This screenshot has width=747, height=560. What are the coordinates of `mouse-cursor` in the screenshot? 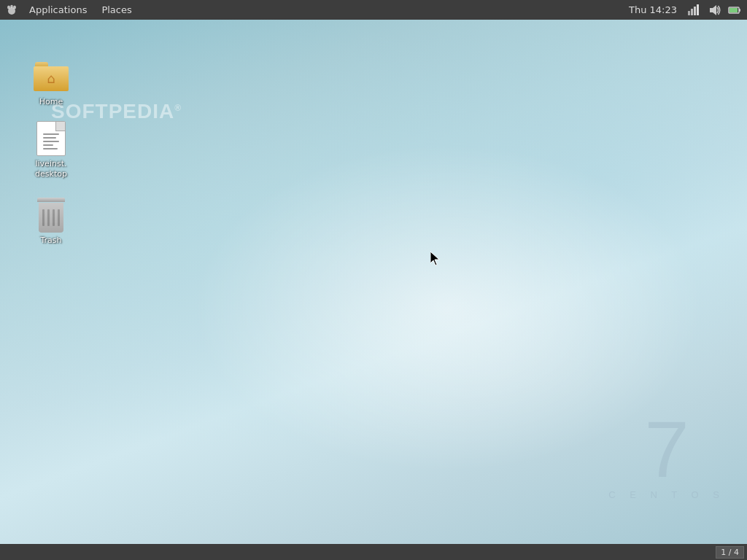 It's located at (436, 260).